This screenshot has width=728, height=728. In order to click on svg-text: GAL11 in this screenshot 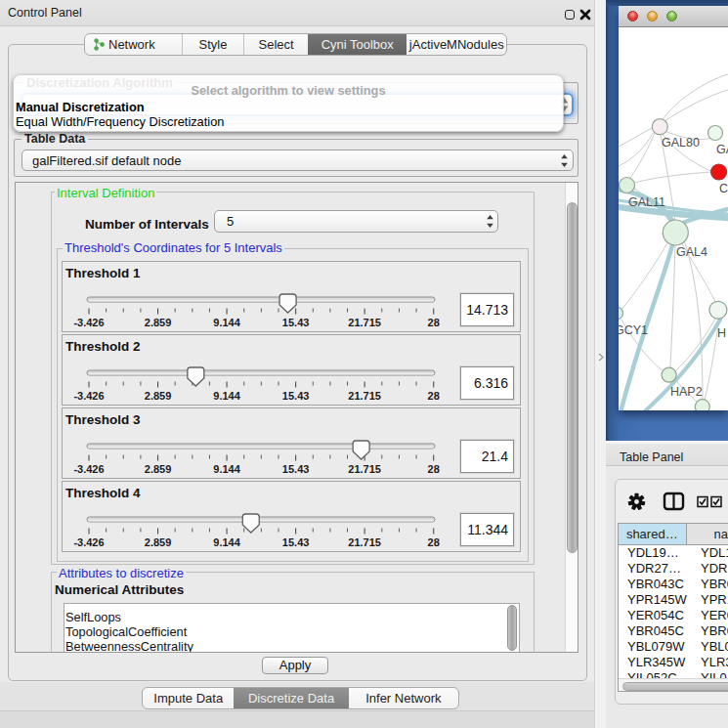, I will do `click(647, 202)`.